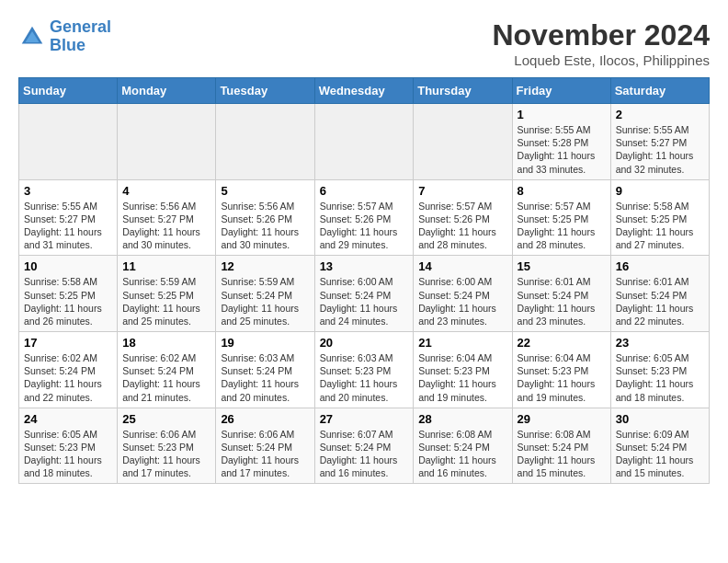 The width and height of the screenshot is (728, 563). I want to click on day-number: 14, so click(462, 267).